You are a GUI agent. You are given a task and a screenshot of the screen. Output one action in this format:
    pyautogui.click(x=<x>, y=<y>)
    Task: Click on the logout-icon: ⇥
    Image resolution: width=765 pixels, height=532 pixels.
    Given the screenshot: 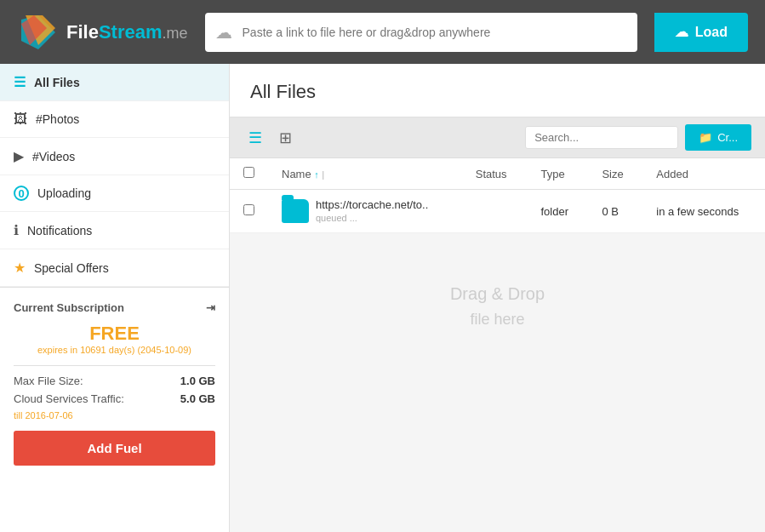 What is the action you would take?
    pyautogui.click(x=211, y=308)
    